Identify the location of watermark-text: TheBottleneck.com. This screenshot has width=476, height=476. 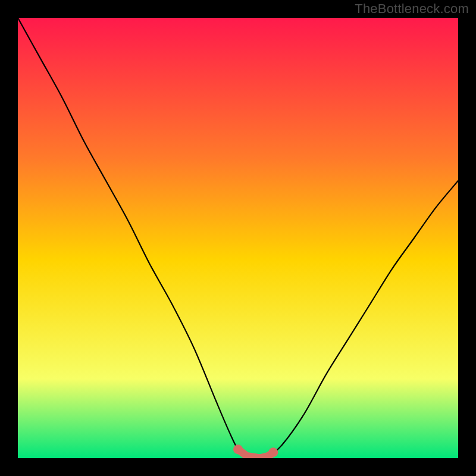
(412, 9).